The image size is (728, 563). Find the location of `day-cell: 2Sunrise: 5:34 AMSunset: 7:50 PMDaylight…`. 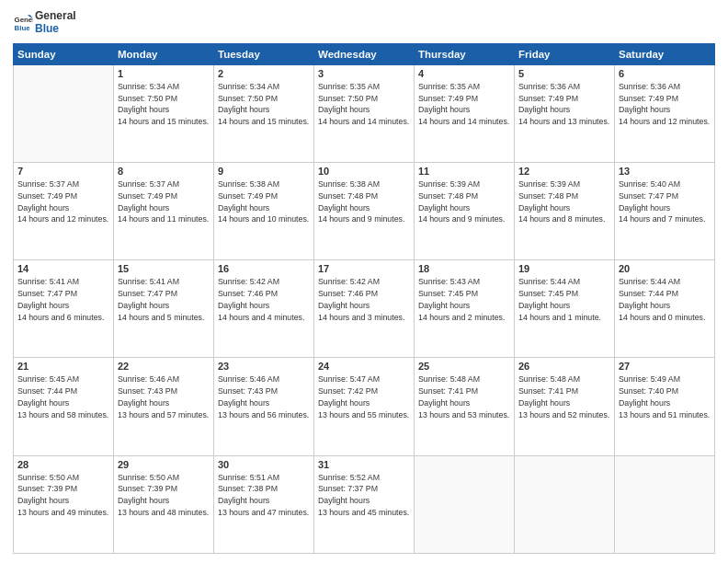

day-cell: 2Sunrise: 5:34 AMSunset: 7:50 PMDaylight… is located at coordinates (265, 113).